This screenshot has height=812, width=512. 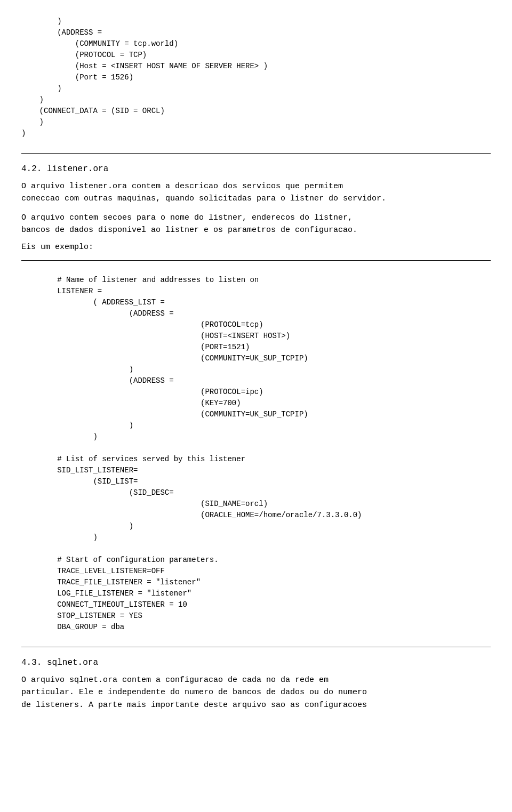 I want to click on section-4-2-para1: O arquivo listener.ora contem a descrica…, so click(x=256, y=193).